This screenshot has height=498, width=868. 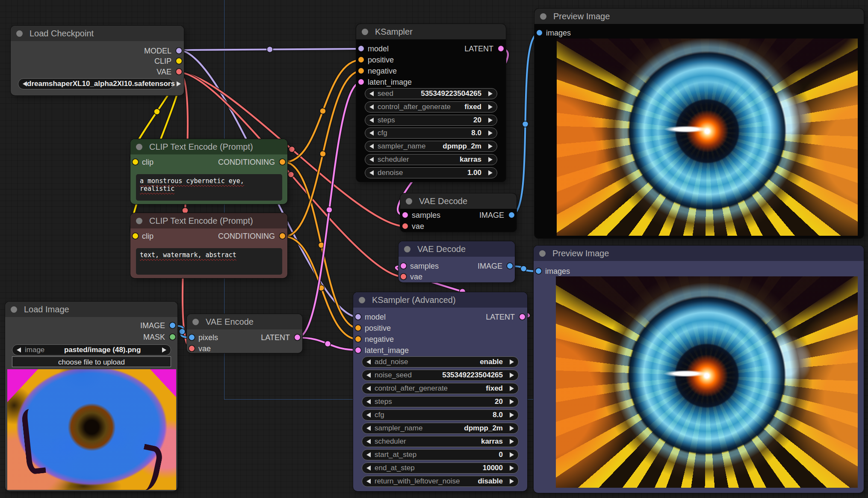 I want to click on mask-output-port, so click(x=173, y=337).